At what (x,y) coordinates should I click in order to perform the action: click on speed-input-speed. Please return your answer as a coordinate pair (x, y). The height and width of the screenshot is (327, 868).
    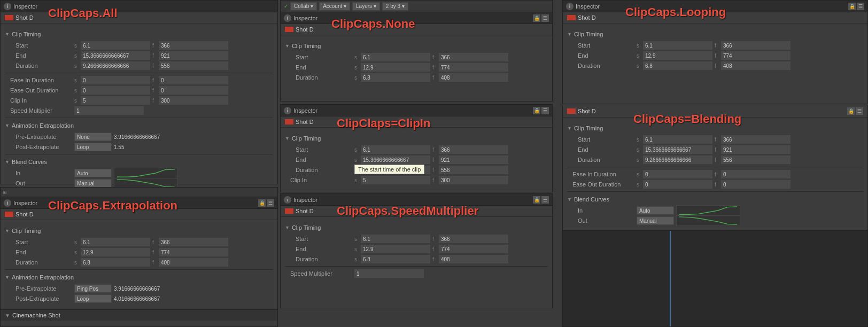
    Looking at the image, I should click on (389, 274).